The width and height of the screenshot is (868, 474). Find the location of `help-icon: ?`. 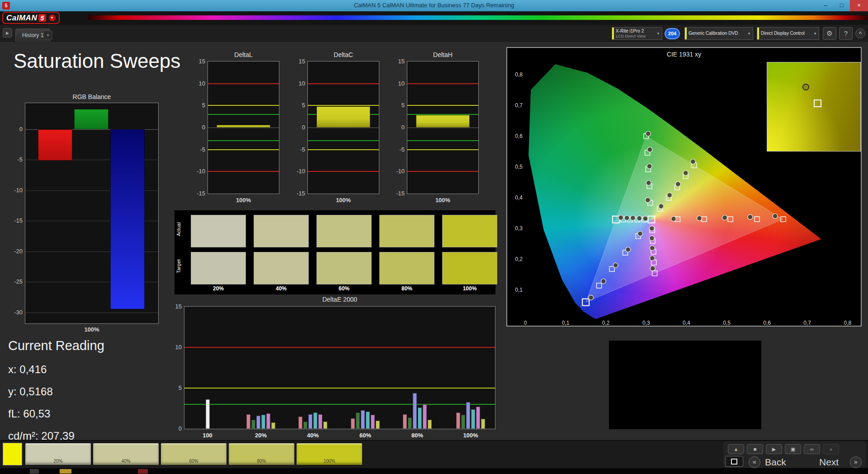

help-icon: ? is located at coordinates (846, 33).